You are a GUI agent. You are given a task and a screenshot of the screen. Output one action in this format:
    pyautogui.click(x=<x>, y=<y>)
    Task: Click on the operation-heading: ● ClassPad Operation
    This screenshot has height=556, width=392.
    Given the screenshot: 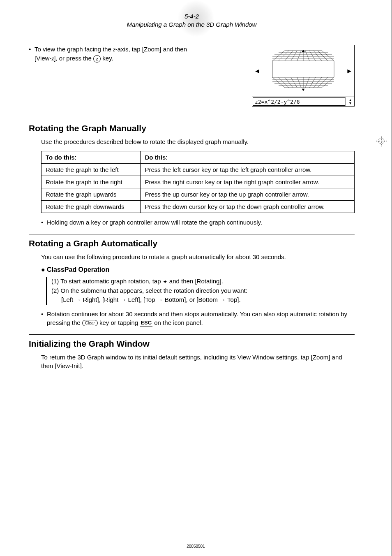 What is the action you would take?
    pyautogui.click(x=198, y=270)
    